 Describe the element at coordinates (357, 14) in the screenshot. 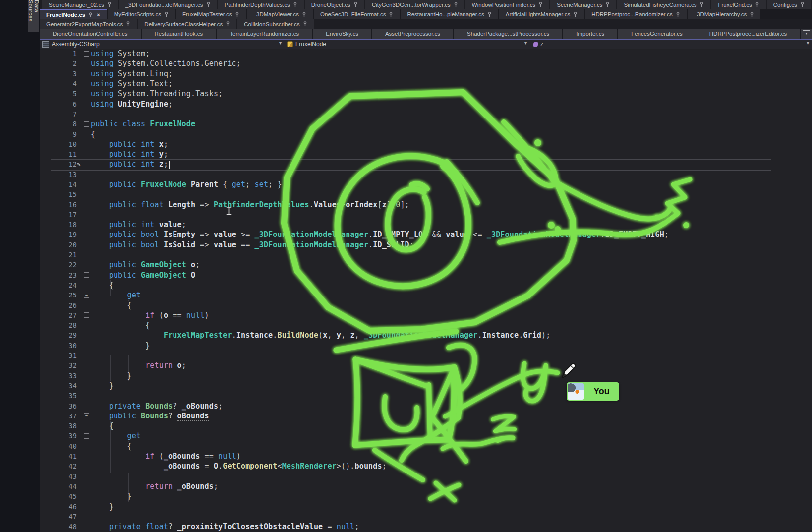

I see `editor-tab: OneSec3D_FileFormat.cs` at that location.